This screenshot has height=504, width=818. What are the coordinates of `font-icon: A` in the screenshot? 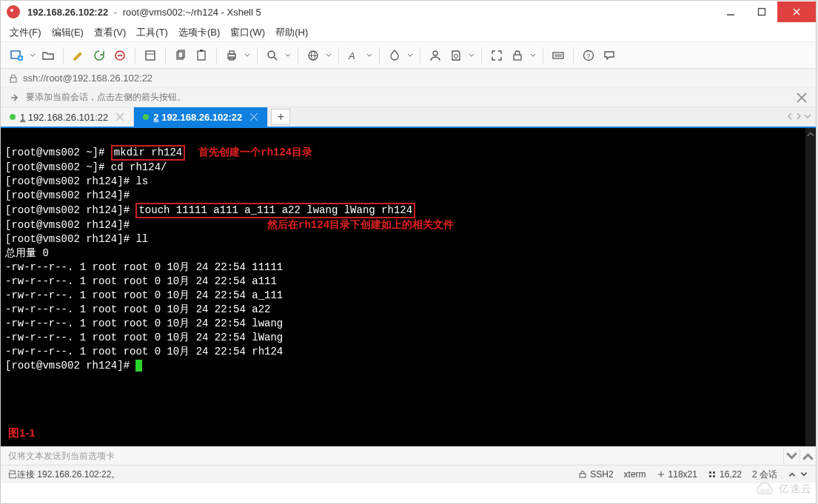 It's located at (354, 56).